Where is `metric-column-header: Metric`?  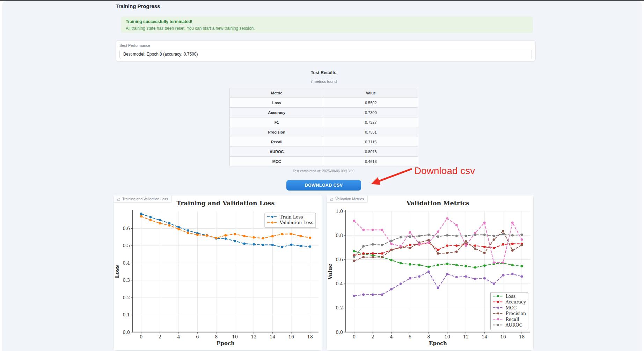
metric-column-header: Metric is located at coordinates (277, 93).